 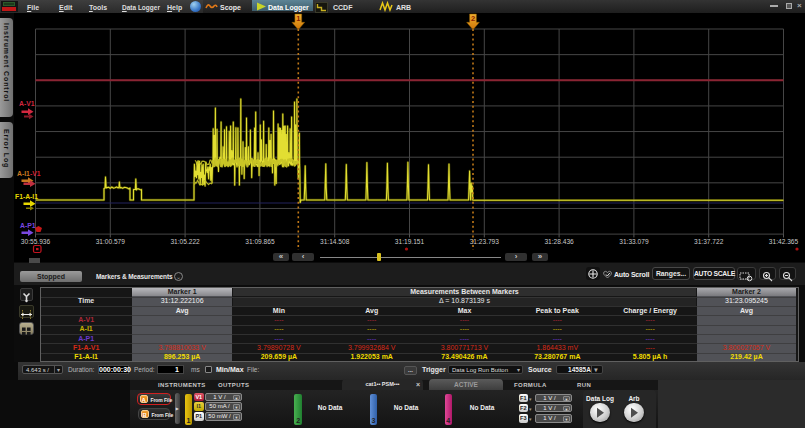 What do you see at coordinates (335, 242) in the screenshot?
I see `svg-text: 31:14.508` at bounding box center [335, 242].